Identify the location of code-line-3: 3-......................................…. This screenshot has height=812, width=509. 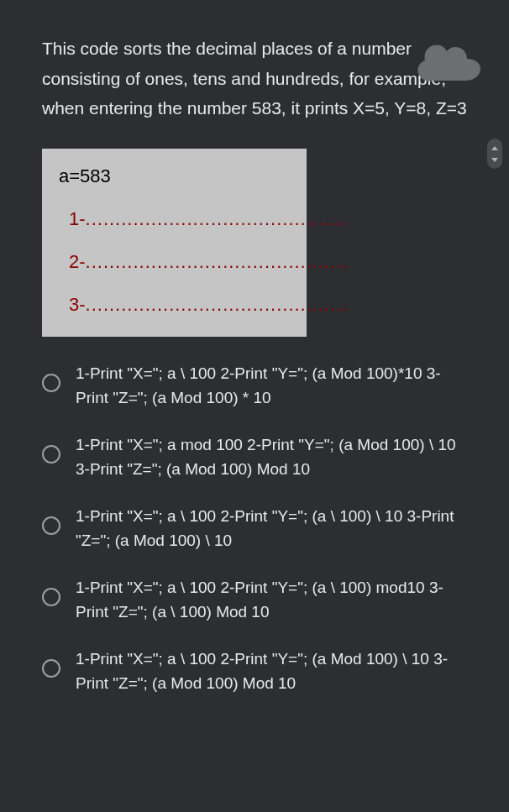
(175, 305).